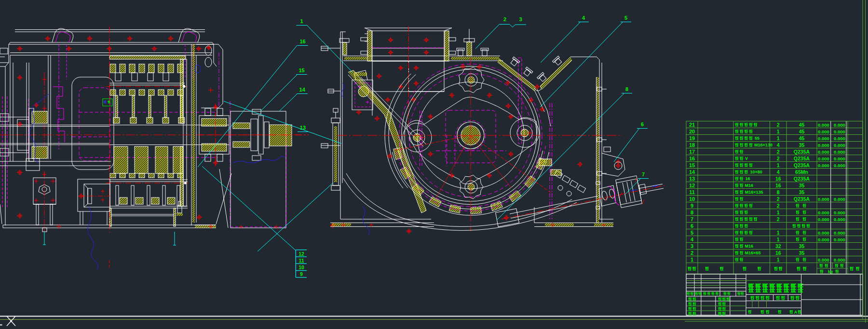  What do you see at coordinates (692, 179) in the screenshot?
I see `svg-text: 13` at bounding box center [692, 179].